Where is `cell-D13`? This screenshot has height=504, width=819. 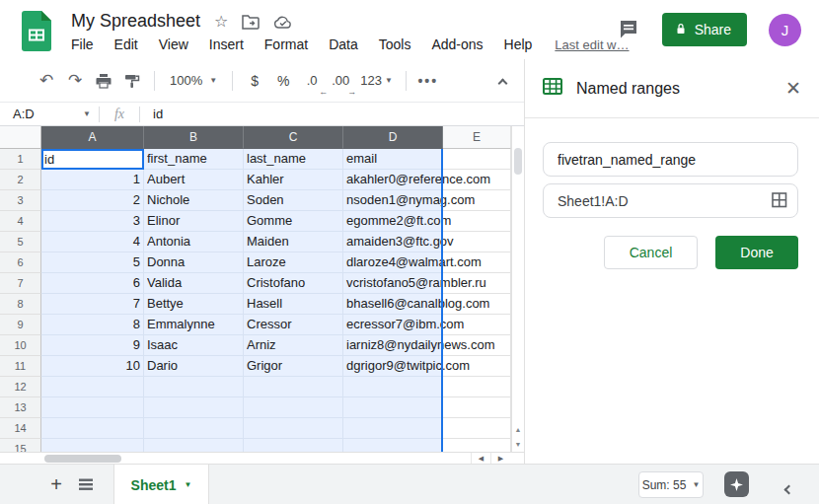 cell-D13 is located at coordinates (393, 408).